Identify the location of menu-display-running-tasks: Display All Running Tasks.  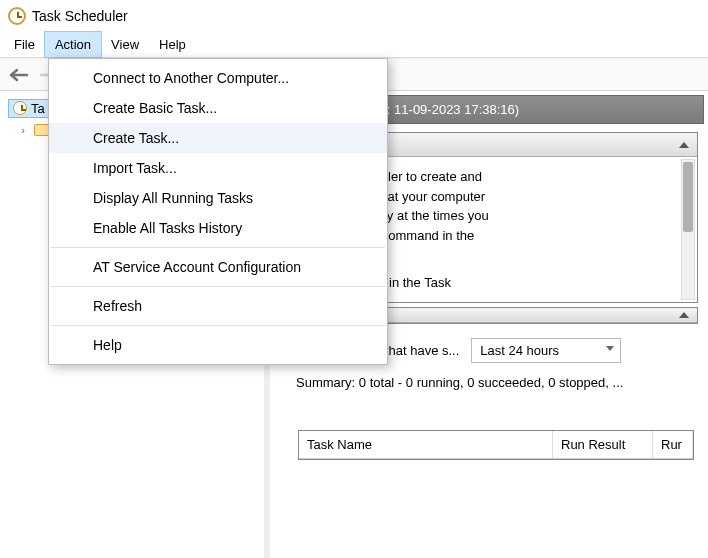
(218, 198).